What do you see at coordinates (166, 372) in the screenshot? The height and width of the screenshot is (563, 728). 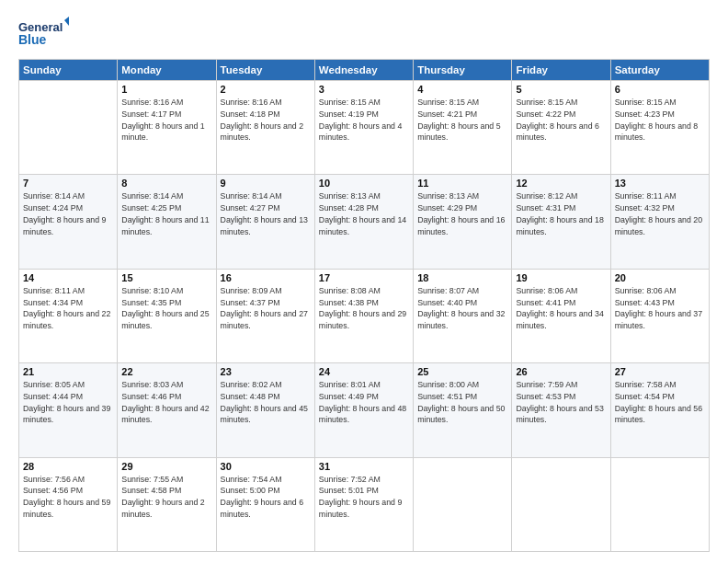 I see `day-number: 22` at bounding box center [166, 372].